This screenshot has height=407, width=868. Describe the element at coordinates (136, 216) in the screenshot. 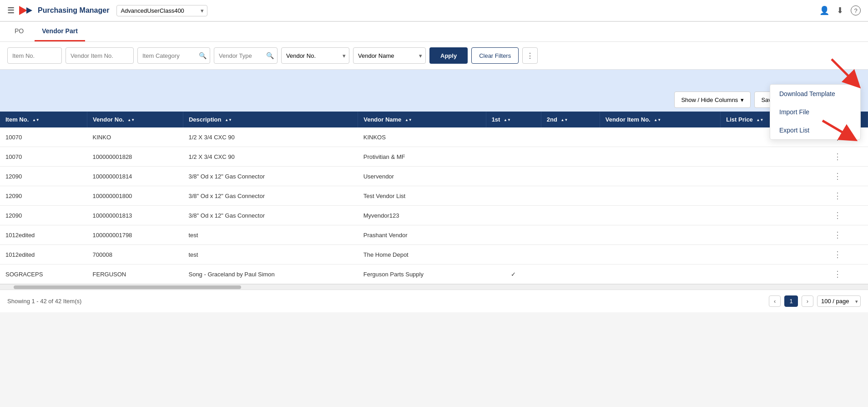

I see `cell-vendor-no: 100000001813` at that location.